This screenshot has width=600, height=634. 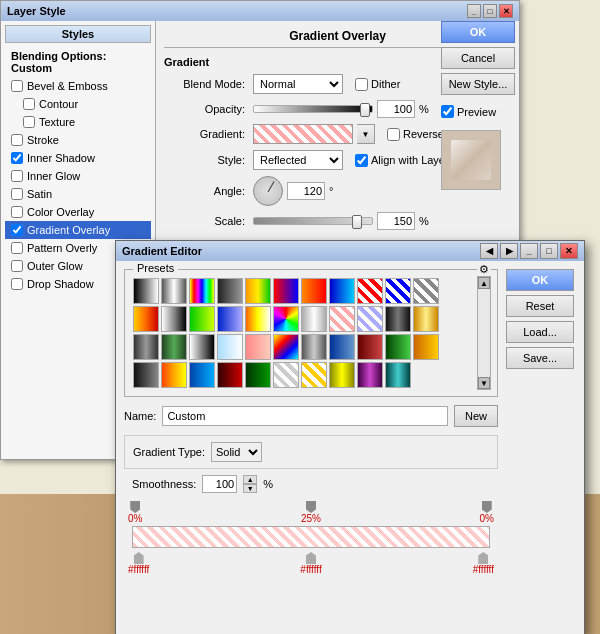 What do you see at coordinates (17, 230) in the screenshot?
I see `gradient-overlay-checkbox` at bounding box center [17, 230].